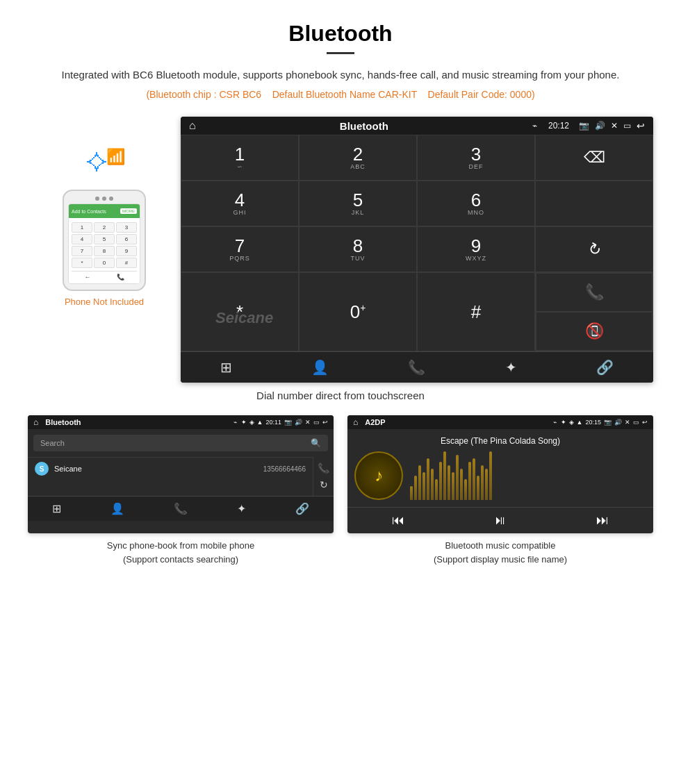 This screenshot has width=681, height=784. I want to click on phone-key-5: 5, so click(104, 239).